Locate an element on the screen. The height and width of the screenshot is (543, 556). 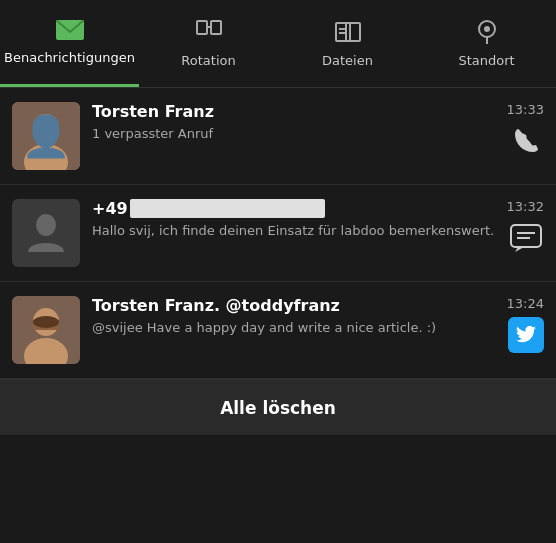
notification-time-1: 13:33 is located at coordinates (526, 110).